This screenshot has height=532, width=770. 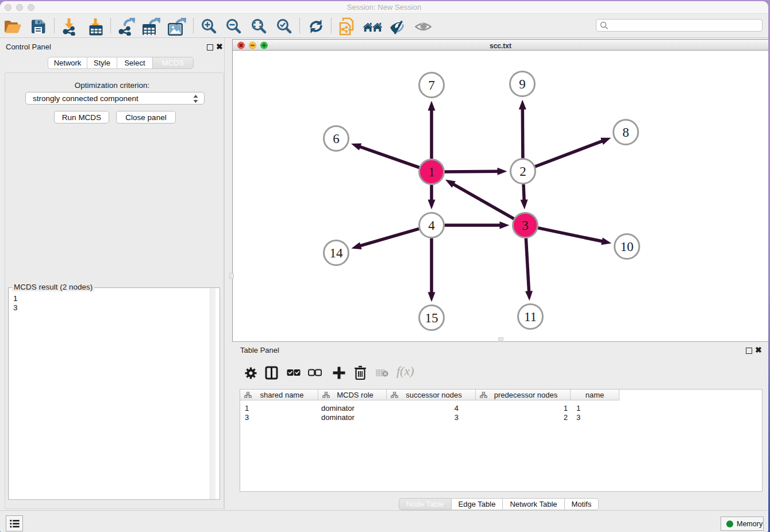 What do you see at coordinates (530, 317) in the screenshot?
I see `svg-text: 11` at bounding box center [530, 317].